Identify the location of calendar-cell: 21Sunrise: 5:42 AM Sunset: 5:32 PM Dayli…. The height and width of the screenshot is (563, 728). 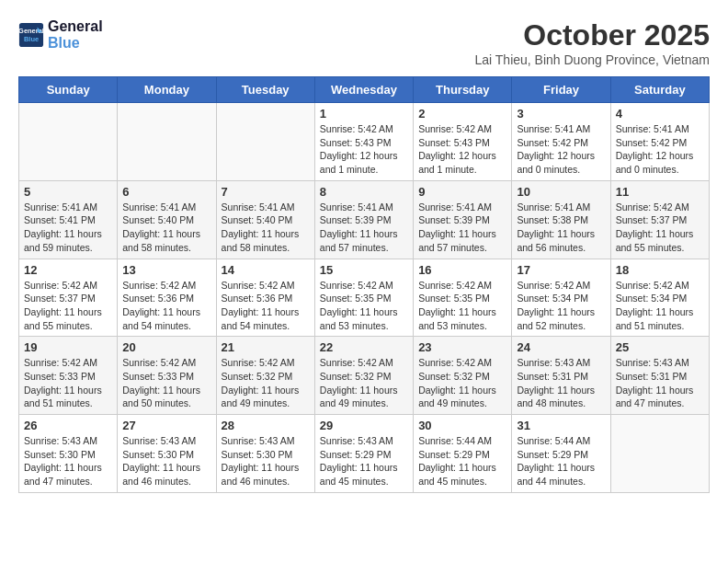
(265, 375).